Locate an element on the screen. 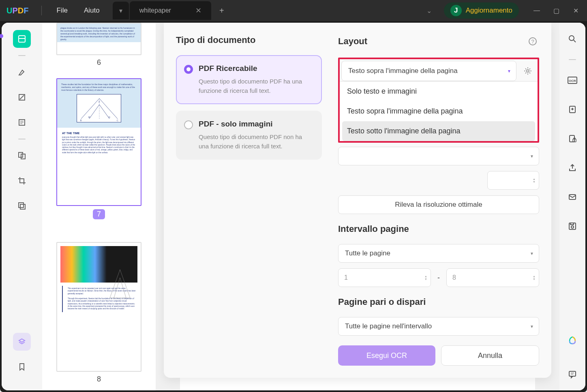  svg-text: B is located at coordinates (81, 120).